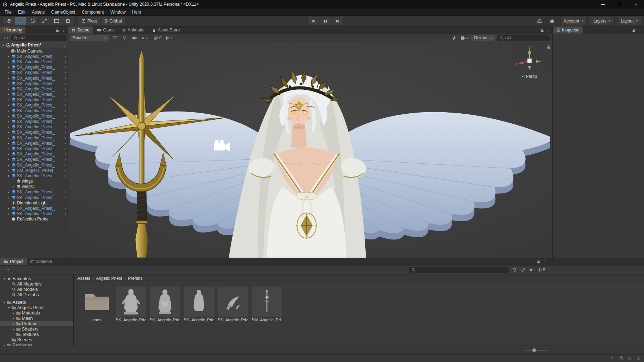  What do you see at coordinates (125, 38) in the screenshot?
I see `scene-lighting-toggle` at bounding box center [125, 38].